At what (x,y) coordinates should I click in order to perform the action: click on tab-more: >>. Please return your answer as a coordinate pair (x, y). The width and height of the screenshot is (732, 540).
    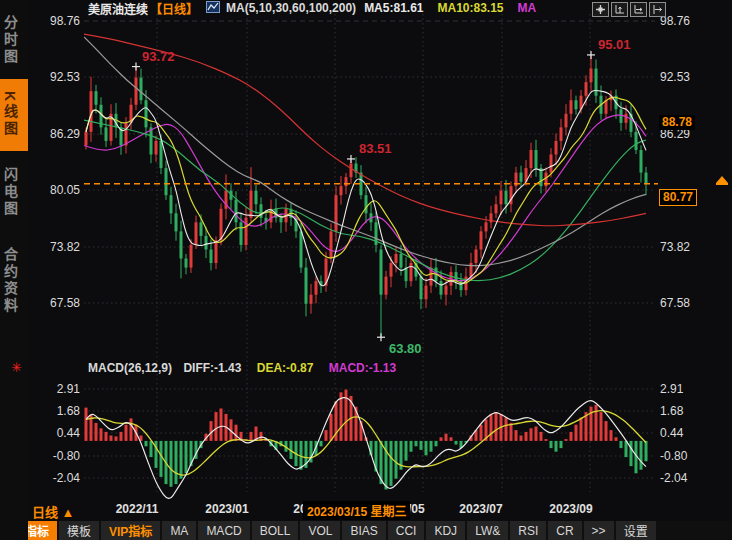
    Looking at the image, I should click on (599, 530).